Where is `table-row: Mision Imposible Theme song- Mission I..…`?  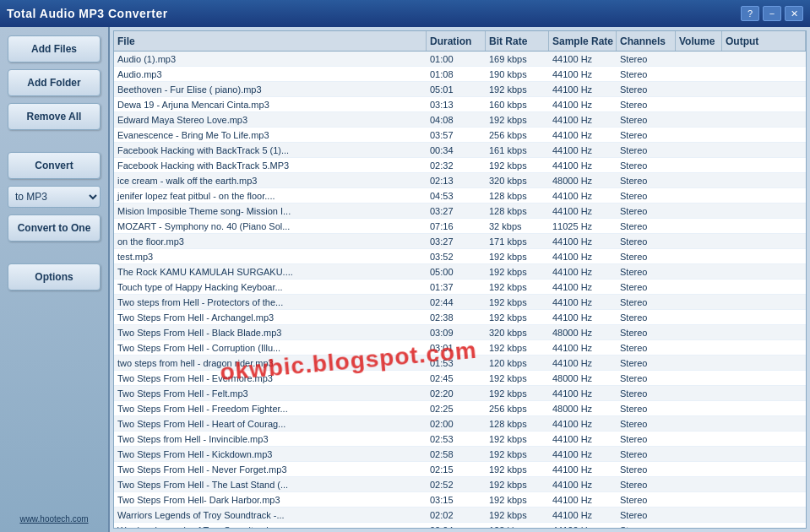
table-row: Mision Imposible Theme song- Mission I..… is located at coordinates (459, 211).